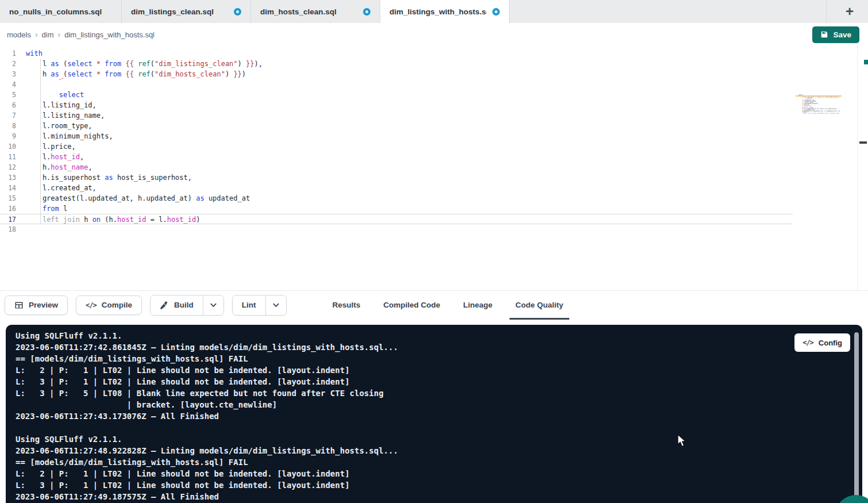 The image size is (868, 503). What do you see at coordinates (19, 34) in the screenshot?
I see `breadcrumb-item: models` at bounding box center [19, 34].